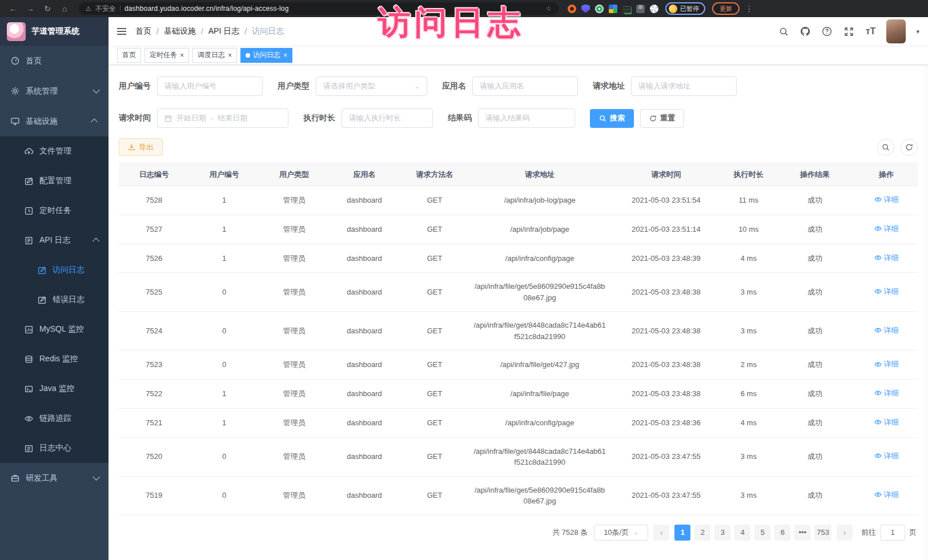 Image resolution: width=928 pixels, height=560 pixels. What do you see at coordinates (180, 31) in the screenshot?
I see `breadcrumb-infra: 基础设施` at bounding box center [180, 31].